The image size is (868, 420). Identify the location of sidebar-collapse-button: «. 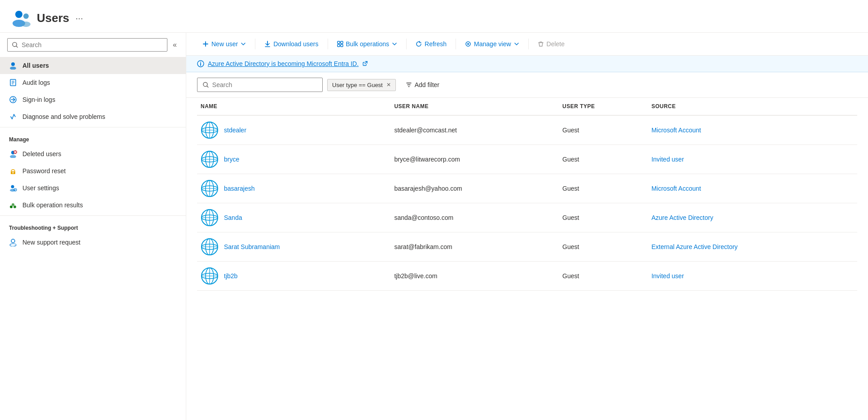
(175, 45).